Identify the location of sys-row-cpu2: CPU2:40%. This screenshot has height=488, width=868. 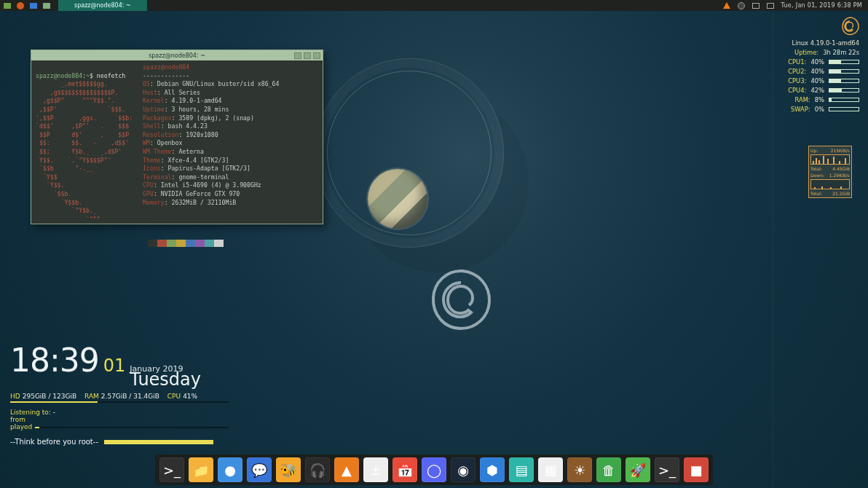
(818, 71).